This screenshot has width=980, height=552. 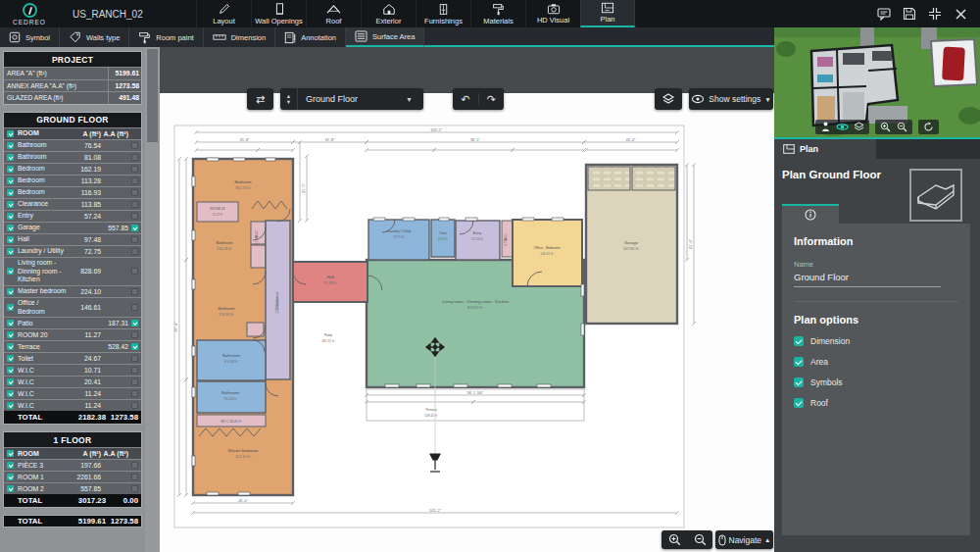 What do you see at coordinates (877, 82) in the screenshot?
I see `3d-preview` at bounding box center [877, 82].